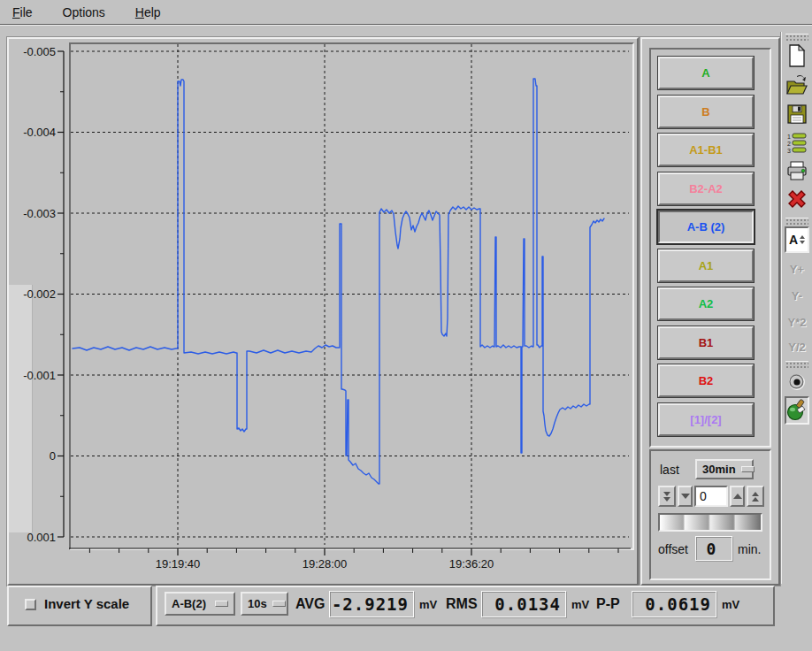 This screenshot has width=812, height=651. I want to click on save-button, so click(797, 114).